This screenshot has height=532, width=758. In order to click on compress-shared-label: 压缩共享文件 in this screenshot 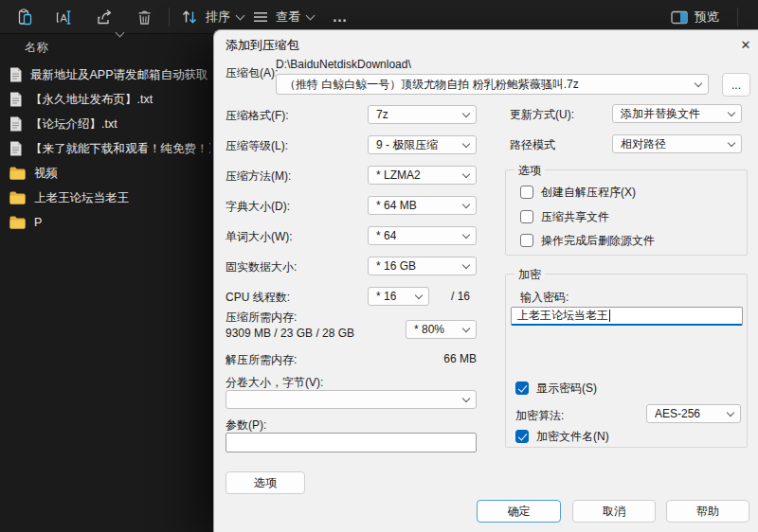, I will do `click(575, 218)`.